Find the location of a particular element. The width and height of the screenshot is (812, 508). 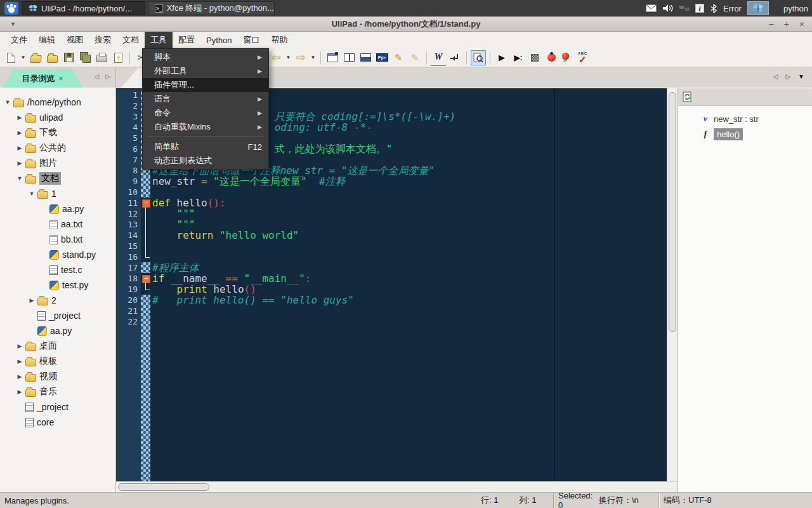

code-line: 17#程序主体 is located at coordinates (391, 268).